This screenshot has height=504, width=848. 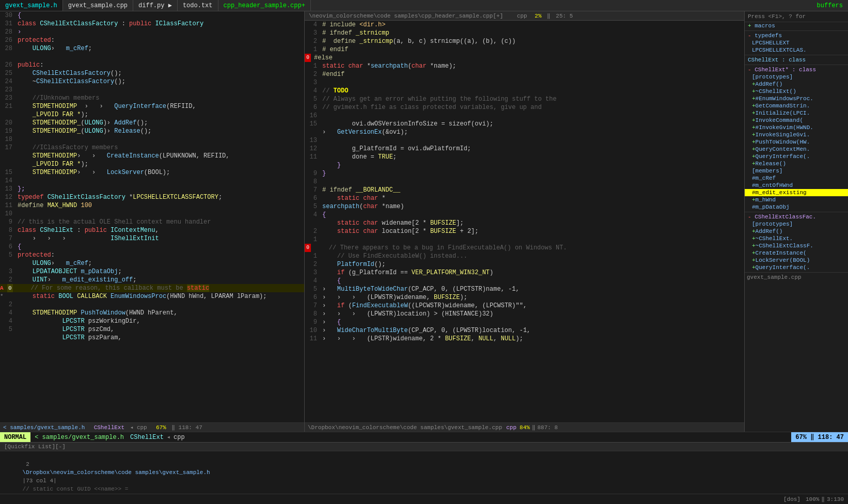 What do you see at coordinates (796, 120) in the screenshot?
I see `right-invokecommand: +InvokeCommand(` at bounding box center [796, 120].